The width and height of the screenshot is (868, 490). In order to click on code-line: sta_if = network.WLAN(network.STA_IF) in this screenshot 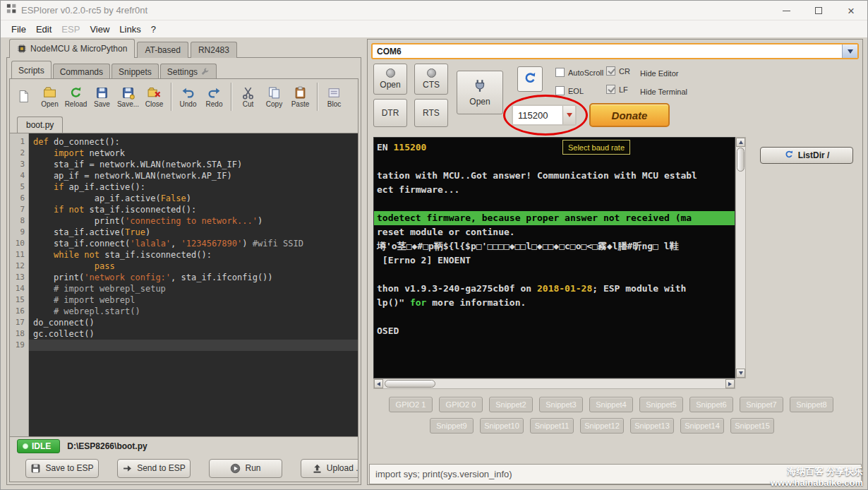, I will do `click(193, 165)`.